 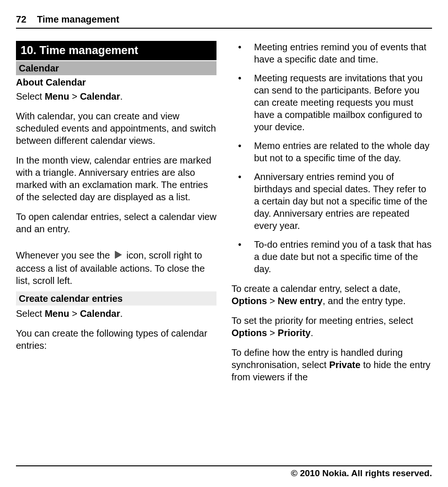 I want to click on text: To set the priority for meeting entries,…, so click(x=322, y=321).